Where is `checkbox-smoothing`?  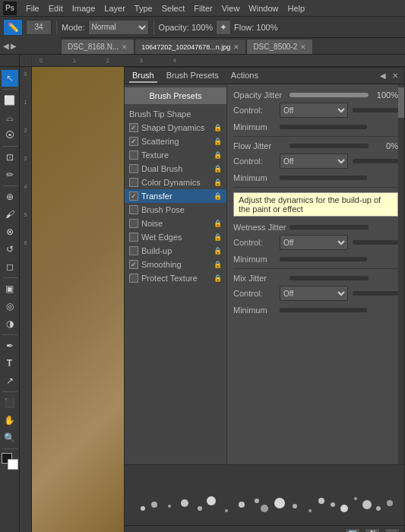
checkbox-smoothing is located at coordinates (134, 264).